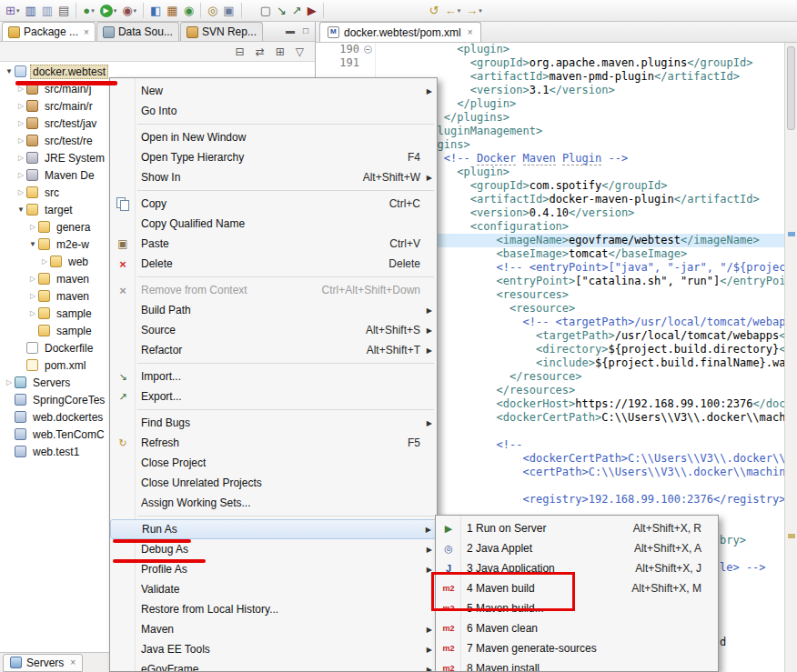  I want to click on minimize-view-icon: ▬, so click(290, 31).